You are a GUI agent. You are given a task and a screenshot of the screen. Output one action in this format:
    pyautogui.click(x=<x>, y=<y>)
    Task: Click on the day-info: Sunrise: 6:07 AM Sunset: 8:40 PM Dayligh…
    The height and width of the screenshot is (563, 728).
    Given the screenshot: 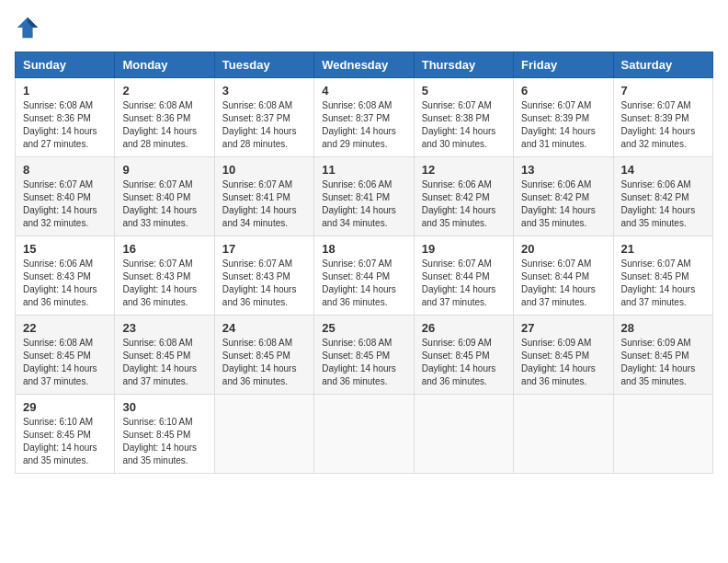 What is the action you would take?
    pyautogui.click(x=164, y=204)
    